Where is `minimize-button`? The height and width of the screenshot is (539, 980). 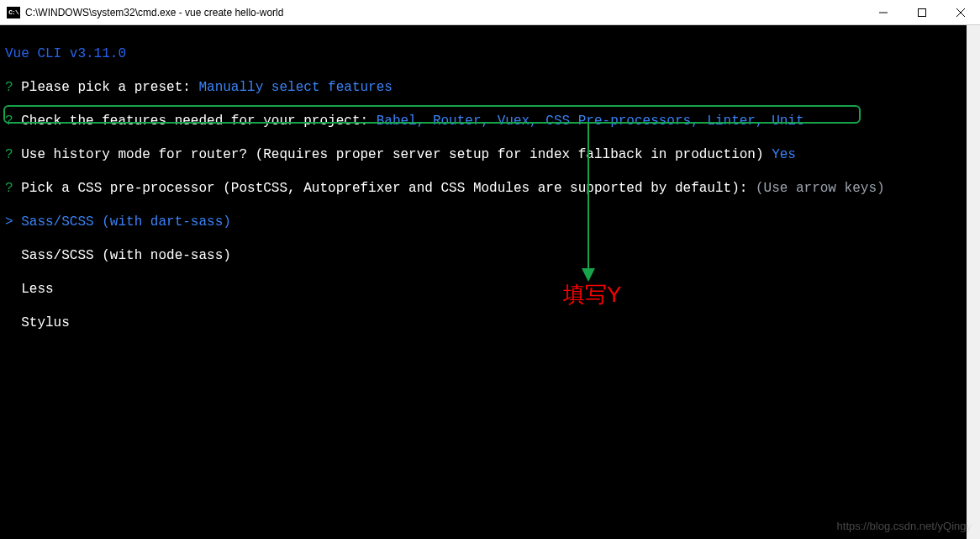
minimize-button is located at coordinates (883, 13).